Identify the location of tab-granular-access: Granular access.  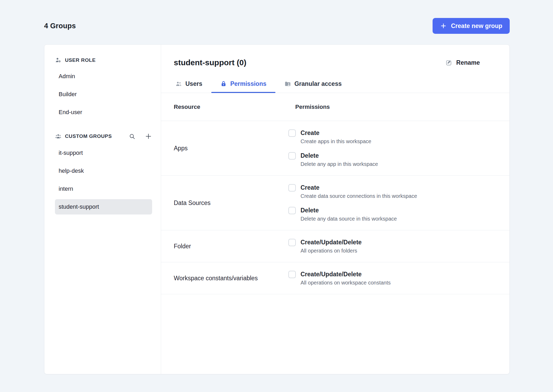
(313, 86).